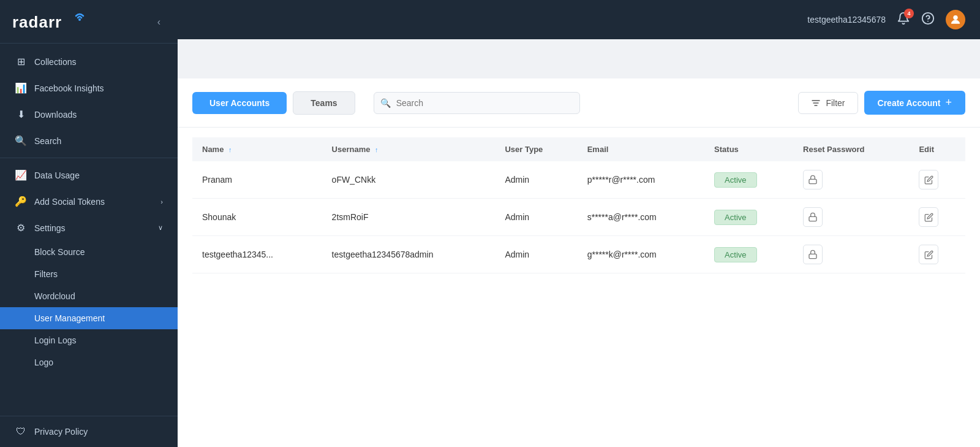  I want to click on sidebar-item-label: Privacy Policy, so click(61, 432).